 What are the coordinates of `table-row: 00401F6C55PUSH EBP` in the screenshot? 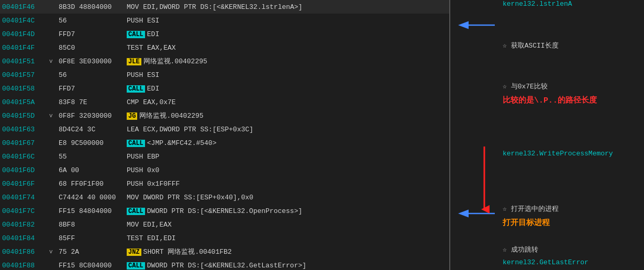 It's located at (225, 156).